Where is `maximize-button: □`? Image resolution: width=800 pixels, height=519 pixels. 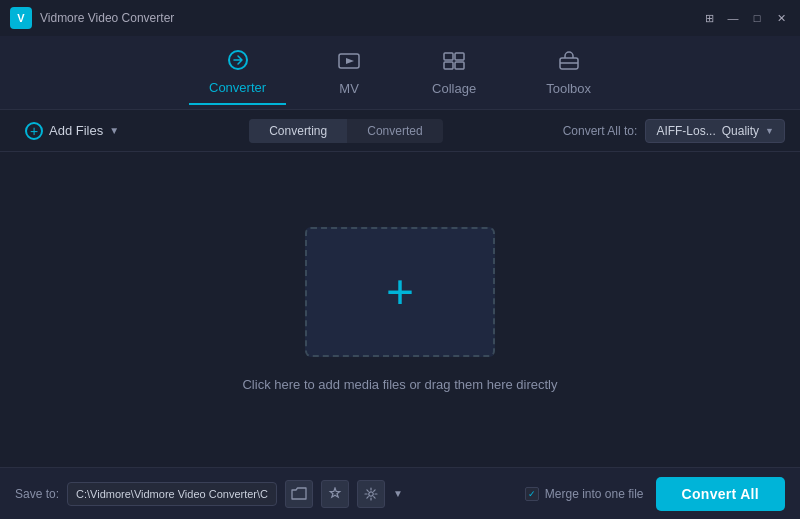
maximize-button: □ is located at coordinates (757, 18).